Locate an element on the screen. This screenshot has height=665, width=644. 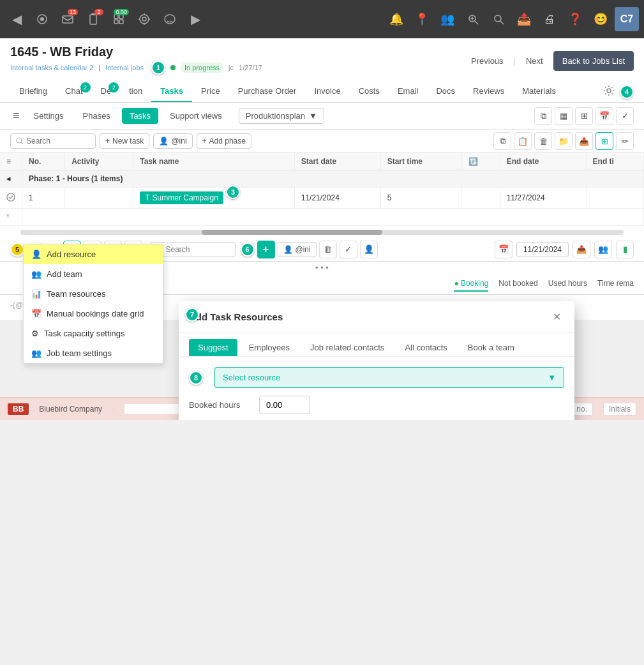
nav-search-icon is located at coordinates (498, 19).